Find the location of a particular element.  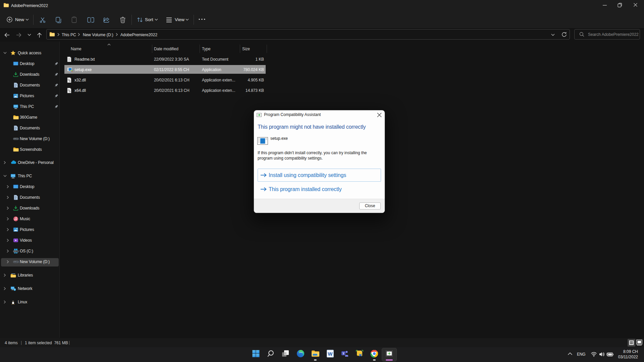

svg-text: W is located at coordinates (330, 354).